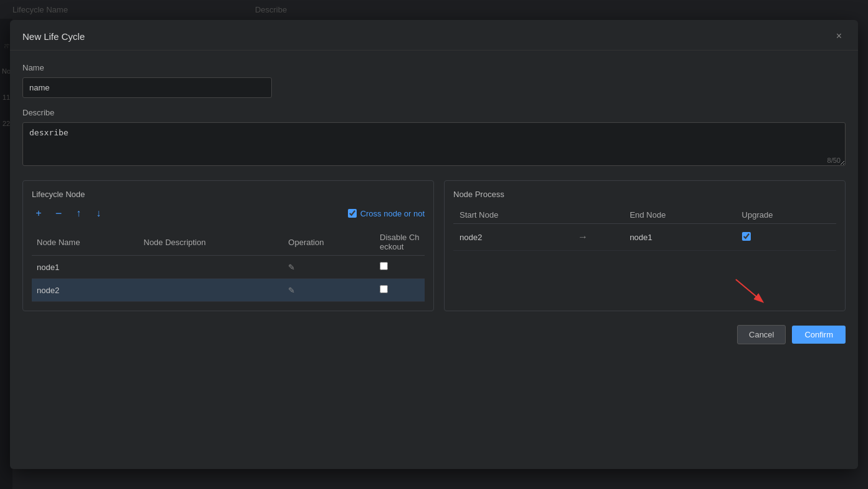 The image size is (868, 489). I want to click on add-node-button: +, so click(39, 213).